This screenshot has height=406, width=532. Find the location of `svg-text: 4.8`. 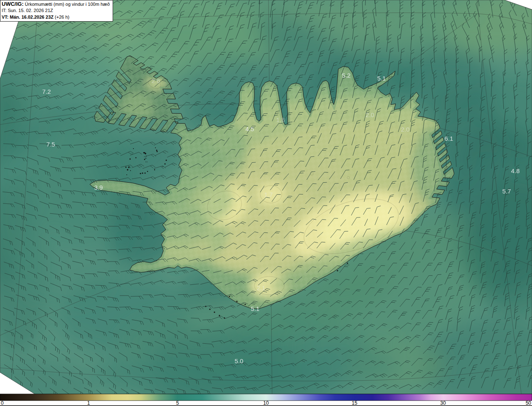

svg-text: 4.8 is located at coordinates (515, 171).